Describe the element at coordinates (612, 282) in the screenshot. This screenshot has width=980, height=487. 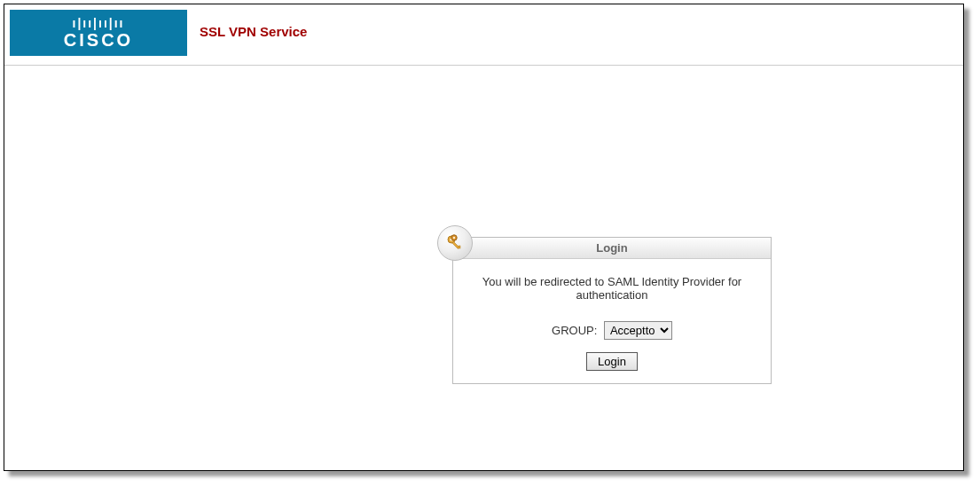
I see `redirect-message-line1: You will be redirected to SAML Identity …` at that location.